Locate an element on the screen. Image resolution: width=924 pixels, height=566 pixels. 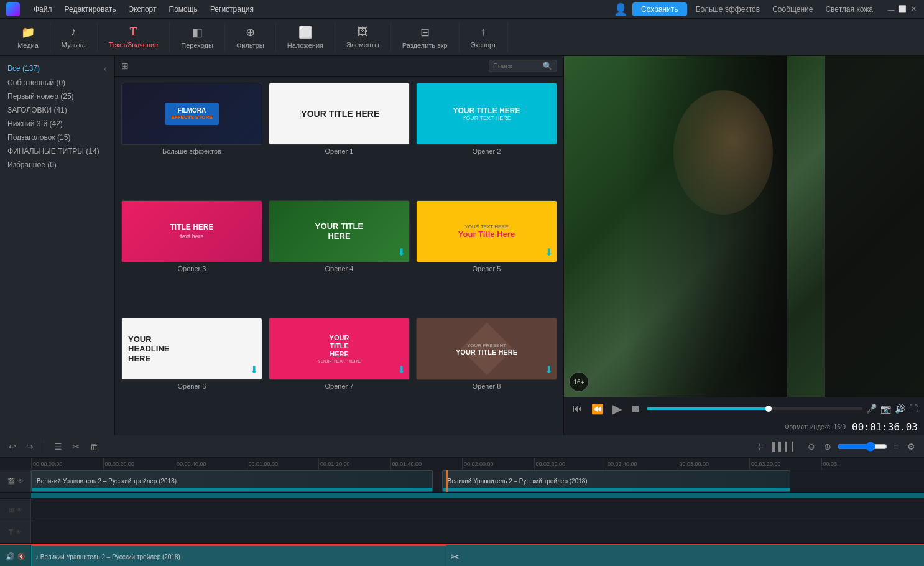
skin-link: Светлая кожа is located at coordinates (849, 9).